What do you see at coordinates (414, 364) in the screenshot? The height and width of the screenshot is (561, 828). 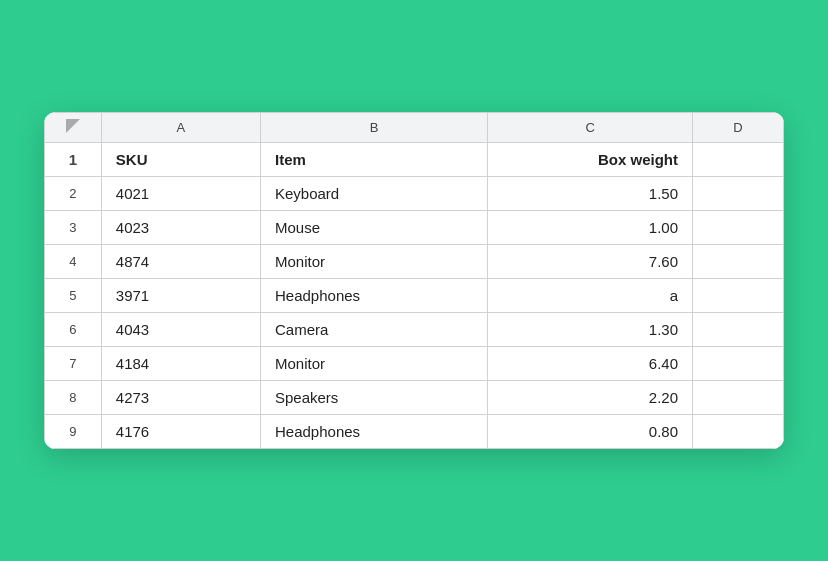 I see `table-row: 74184Monitor6.40` at bounding box center [414, 364].